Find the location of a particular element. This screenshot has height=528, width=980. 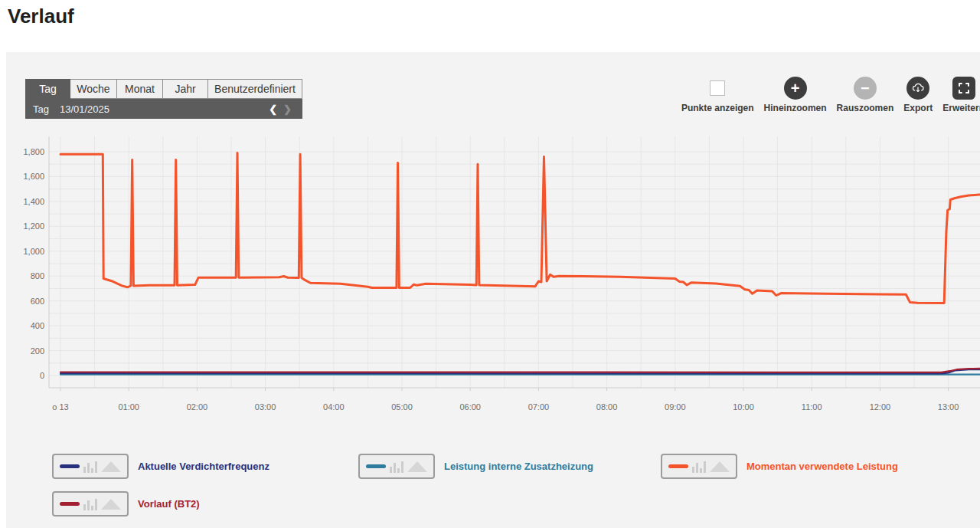

show-points-checkbox is located at coordinates (717, 88).